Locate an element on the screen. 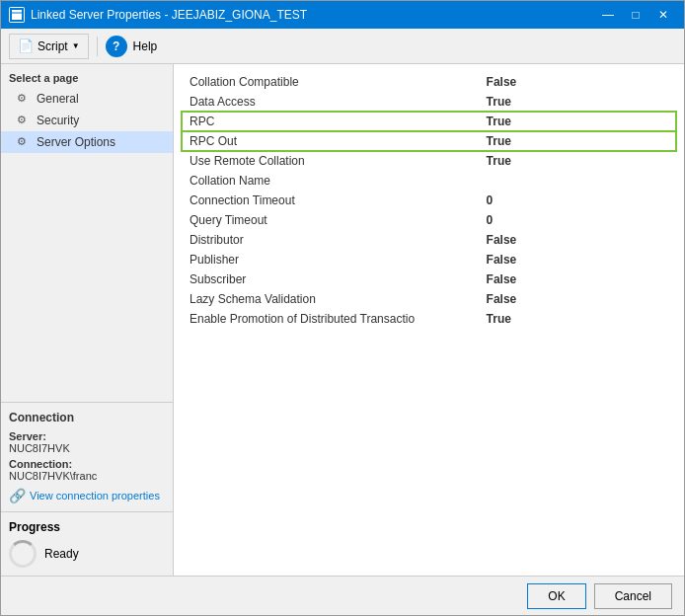 The width and height of the screenshot is (685, 616). ok-button: OK is located at coordinates (557, 596).